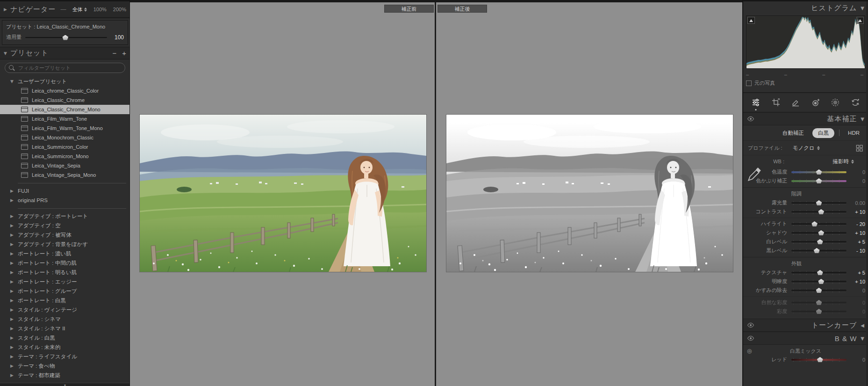  Describe the element at coordinates (751, 21) in the screenshot. I see `shadow-clipping-indicator` at that location.